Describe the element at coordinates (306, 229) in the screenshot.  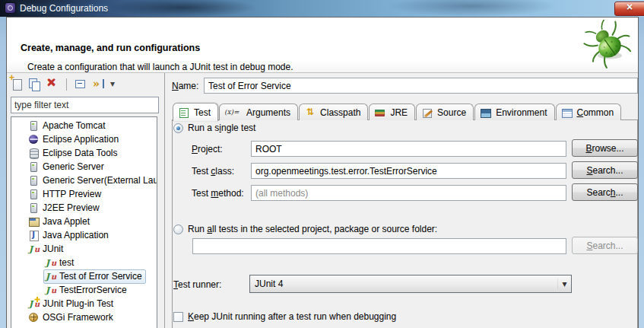
I see `run-all-tests-radio: Run all tests in the selected project, p…` at that location.